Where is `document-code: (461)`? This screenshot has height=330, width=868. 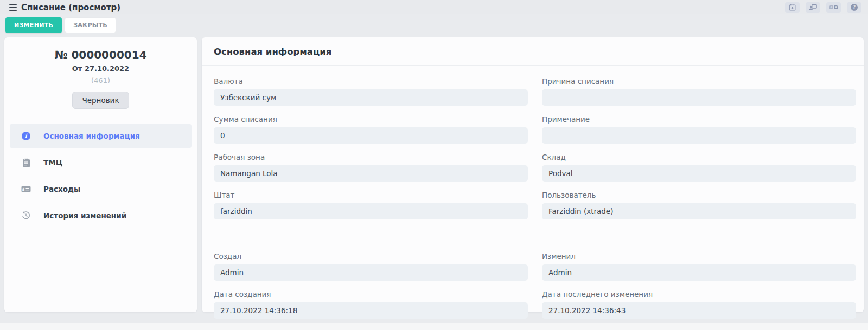
document-code: (461) is located at coordinates (101, 80).